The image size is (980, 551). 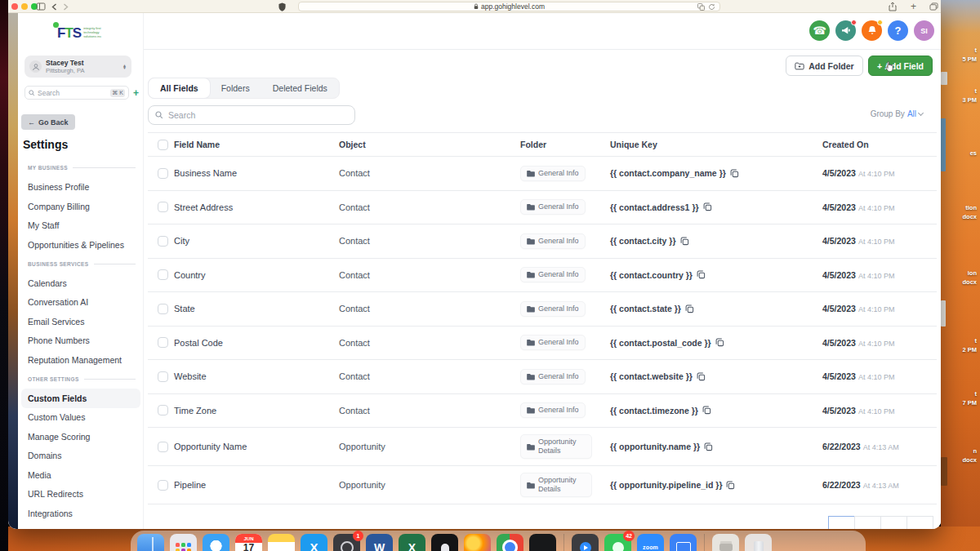 What do you see at coordinates (81, 207) in the screenshot?
I see `sidebar-item-company-billing: Company Billing` at bounding box center [81, 207].